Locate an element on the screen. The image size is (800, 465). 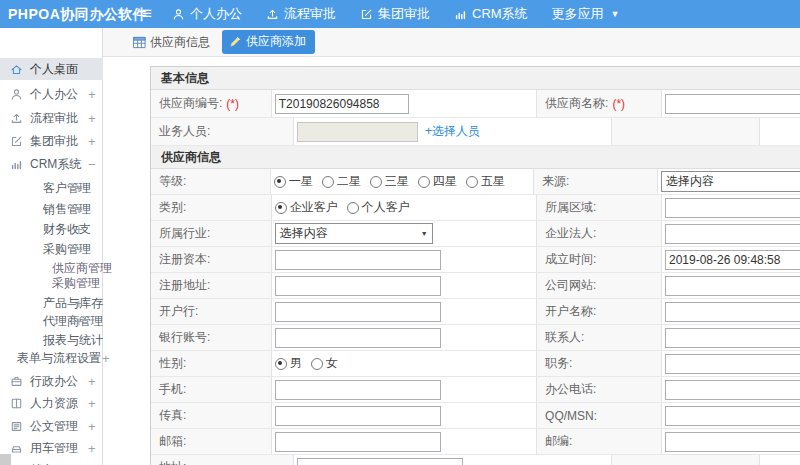
sidebar-item-1: 个人桌面 is located at coordinates (52, 69).